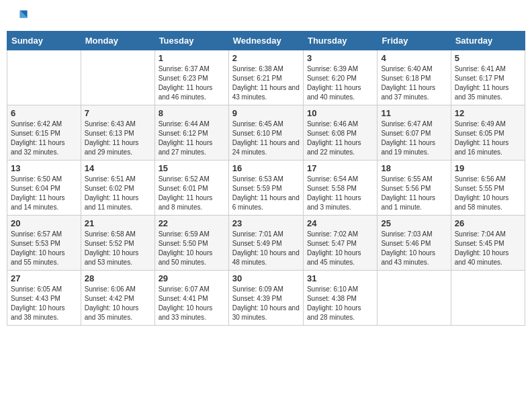 This screenshot has width=532, height=411. I want to click on day-number: 22, so click(192, 223).